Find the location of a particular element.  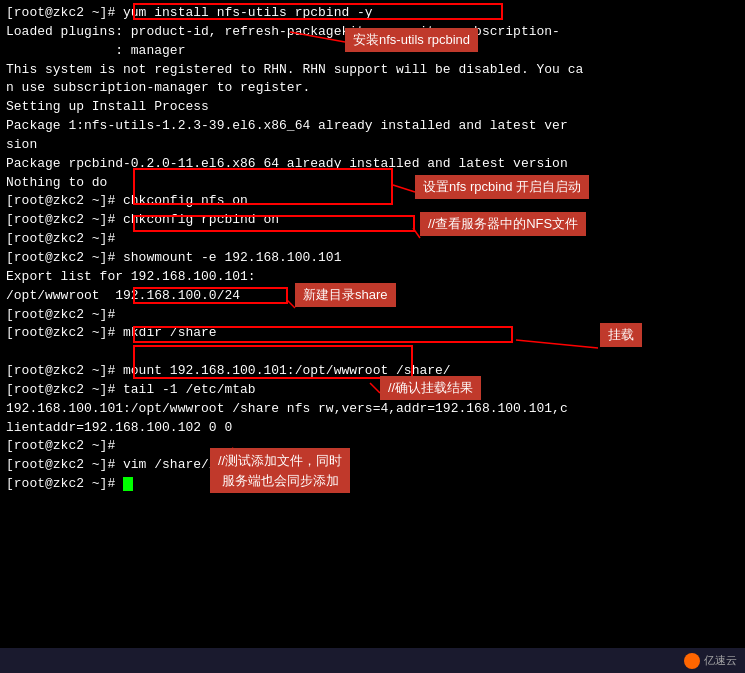

annotation-chkconfig: 设置nfs rpcbind 开启自启动 is located at coordinates (502, 187).